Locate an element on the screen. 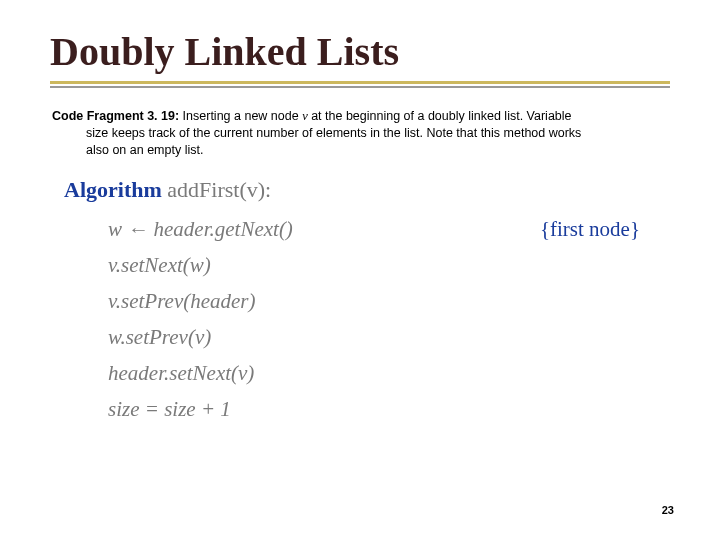 The width and height of the screenshot is (720, 540). algo-line-6-text: size = size + 1 is located at coordinates (170, 409).